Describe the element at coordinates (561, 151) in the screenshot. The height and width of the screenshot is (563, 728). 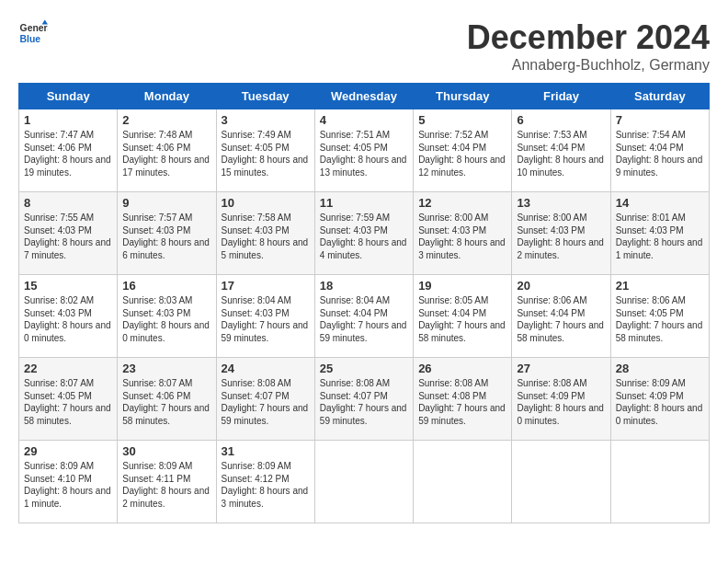
I see `day-cell-6: 6Sunrise: 7:53 AMSunset: 4:04 PMDaylight…` at that location.